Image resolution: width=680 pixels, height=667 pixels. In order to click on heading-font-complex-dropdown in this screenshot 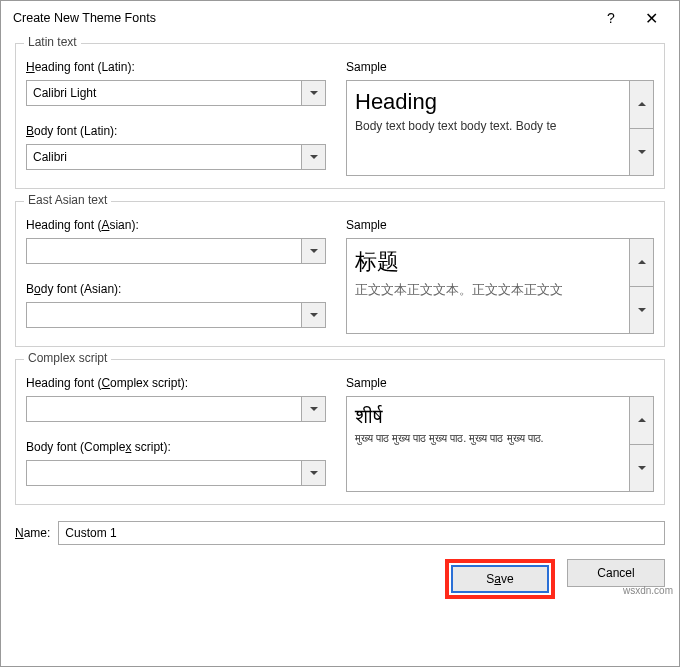, I will do `click(314, 409)`.